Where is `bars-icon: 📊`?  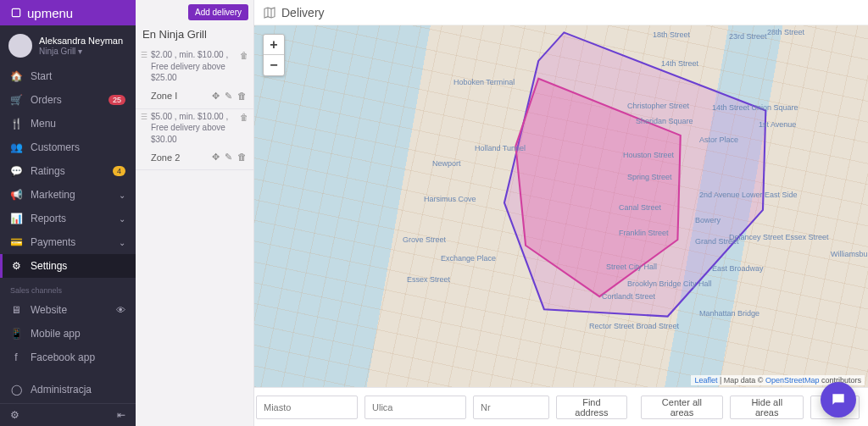 bars-icon: 📊 is located at coordinates (16, 219).